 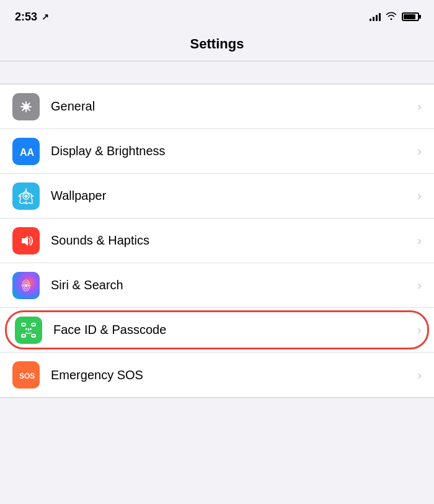 I want to click on status-time: 2:53 ↗, so click(x=32, y=17).